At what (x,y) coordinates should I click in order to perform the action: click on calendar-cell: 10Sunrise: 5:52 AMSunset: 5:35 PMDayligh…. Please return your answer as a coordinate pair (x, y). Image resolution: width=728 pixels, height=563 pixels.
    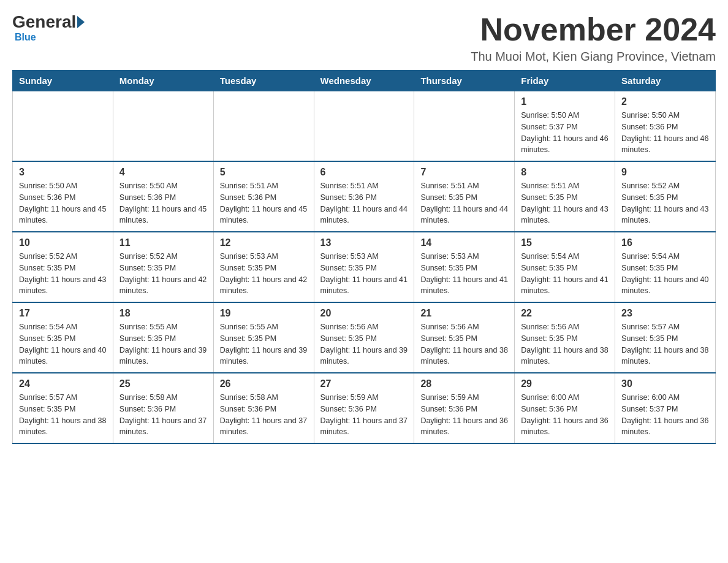
    Looking at the image, I should click on (63, 267).